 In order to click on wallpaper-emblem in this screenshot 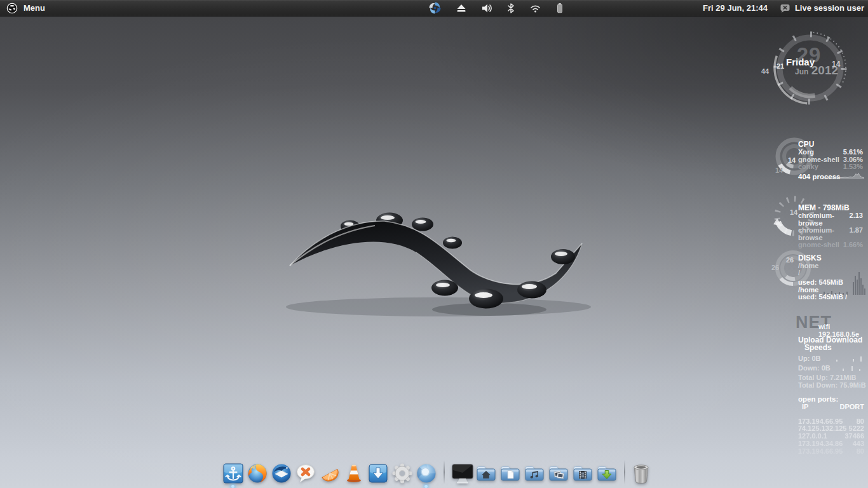, I will do `click(438, 264)`.